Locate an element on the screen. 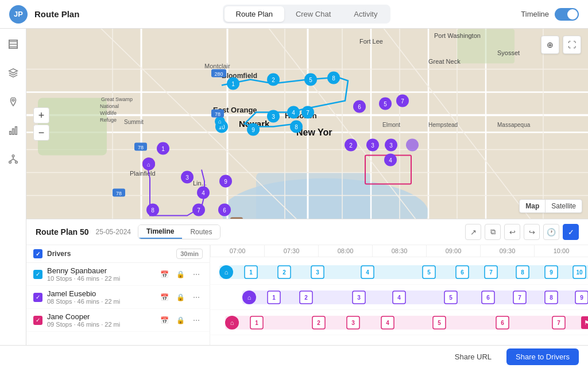 The image size is (588, 368). svg-text: 78 is located at coordinates (119, 193).